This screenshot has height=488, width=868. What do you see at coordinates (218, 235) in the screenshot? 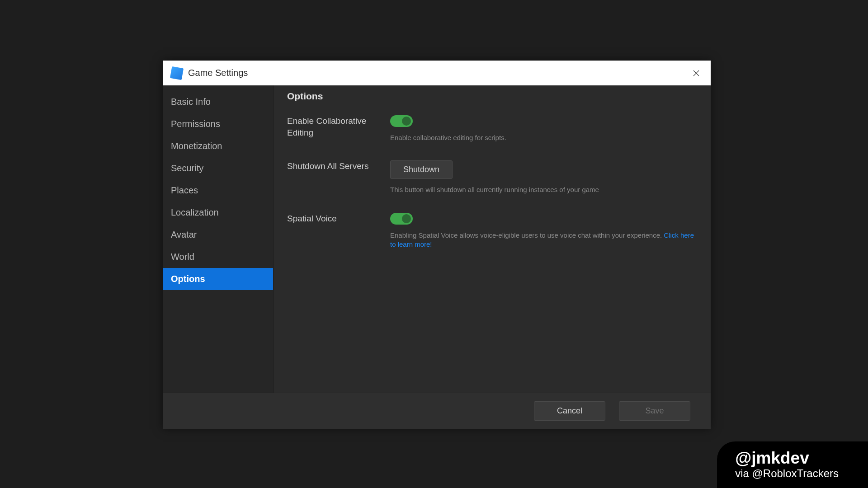
I see `sidebar-item-avatar: Avatar` at bounding box center [218, 235].